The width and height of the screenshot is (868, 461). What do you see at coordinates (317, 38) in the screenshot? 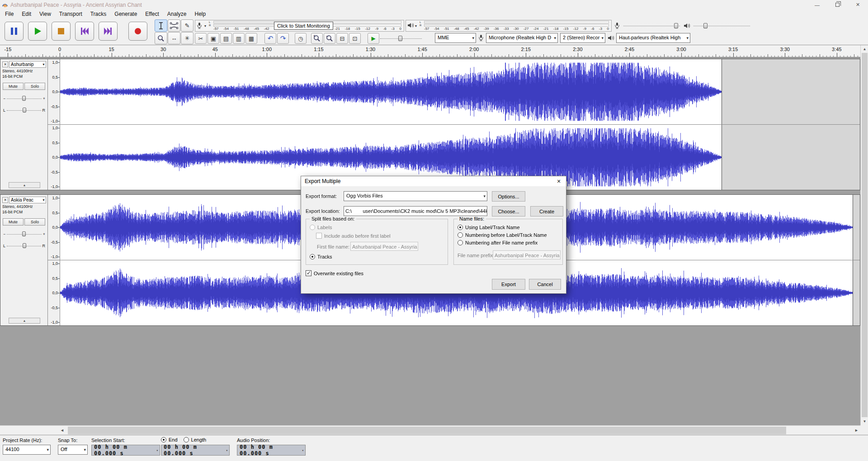
I see `zoom-in-button: +` at bounding box center [317, 38].